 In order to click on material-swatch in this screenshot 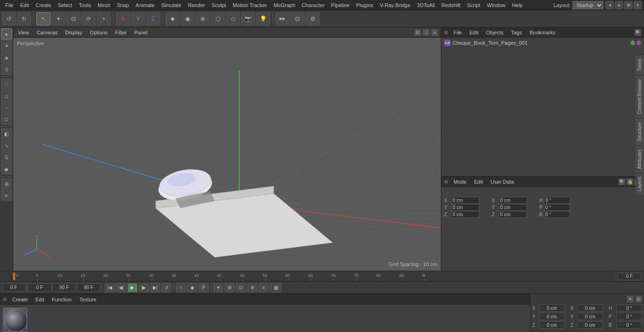, I will do `click(15, 320)`.